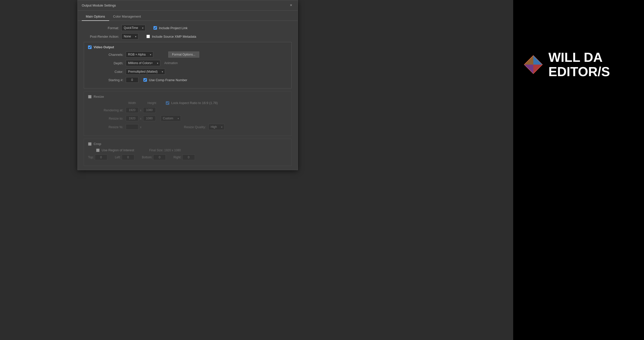 The image size is (644, 340). Describe the element at coordinates (145, 72) in the screenshot. I see `color-select-wrapper: Premultiplied (Matted)` at that location.